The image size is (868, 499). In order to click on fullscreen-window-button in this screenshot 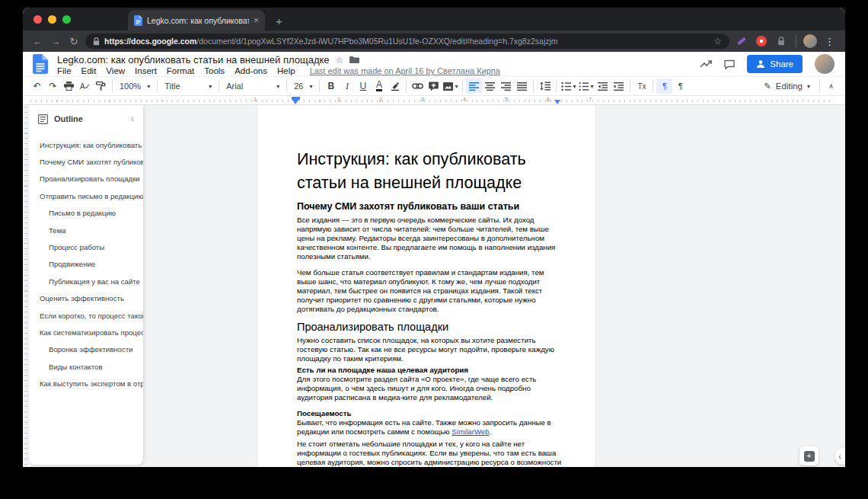, I will do `click(67, 20)`.